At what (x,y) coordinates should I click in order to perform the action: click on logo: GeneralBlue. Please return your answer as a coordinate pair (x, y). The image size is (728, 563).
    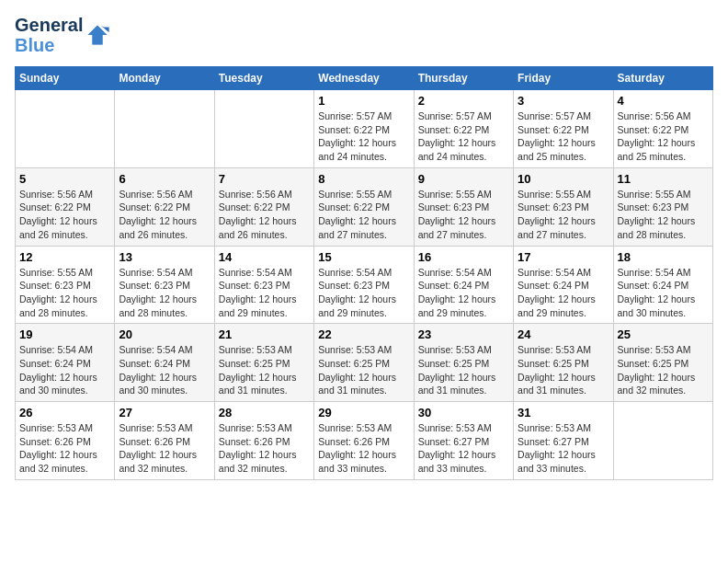
    Looking at the image, I should click on (63, 35).